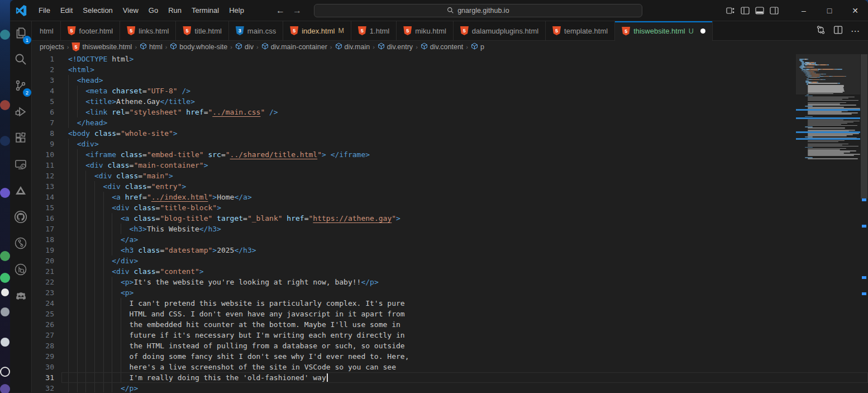 The height and width of the screenshot is (393, 868). I want to click on menu-go: Go, so click(153, 10).